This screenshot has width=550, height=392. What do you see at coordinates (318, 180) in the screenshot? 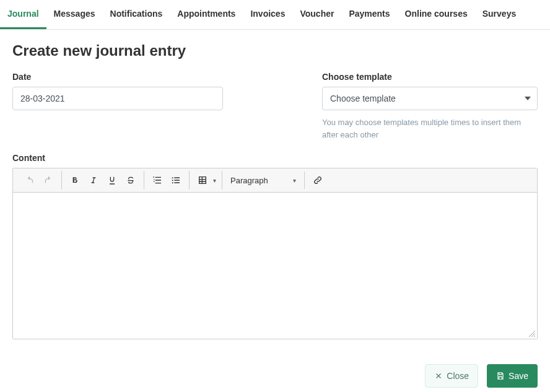
I see `link-button` at bounding box center [318, 180].